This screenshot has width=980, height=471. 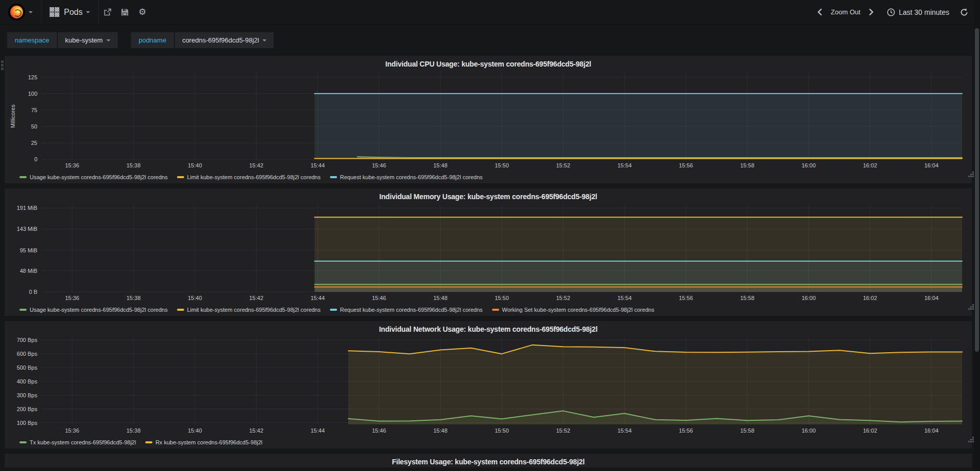 What do you see at coordinates (488, 329) in the screenshot?
I see `panel-title: Individual Network Usage: kube-system co…` at bounding box center [488, 329].